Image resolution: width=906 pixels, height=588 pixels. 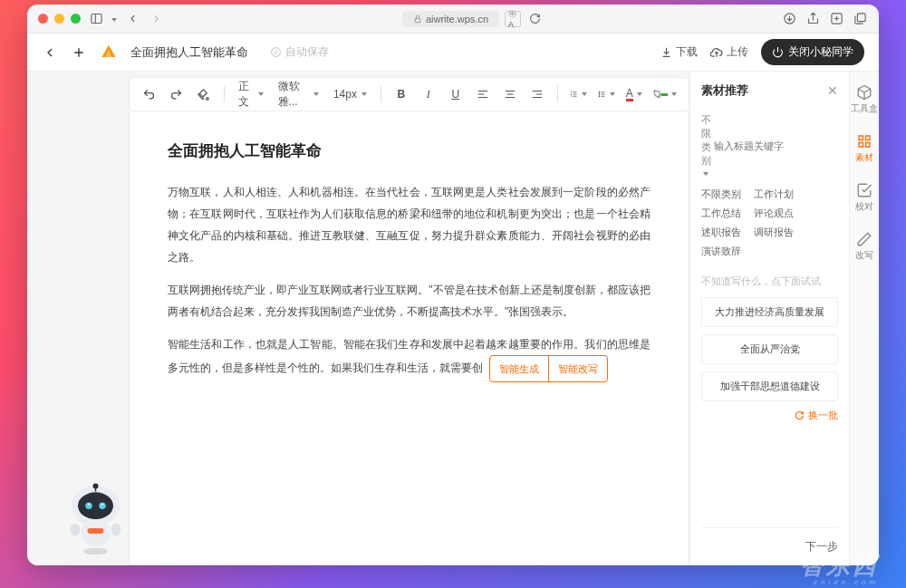 What do you see at coordinates (410, 358) in the screenshot?
I see `doc-paragraph: 智能生活和工作，也就是人工智能。智能在我们生存和发展中起着越来越重要的作用。我们…` at bounding box center [410, 358].